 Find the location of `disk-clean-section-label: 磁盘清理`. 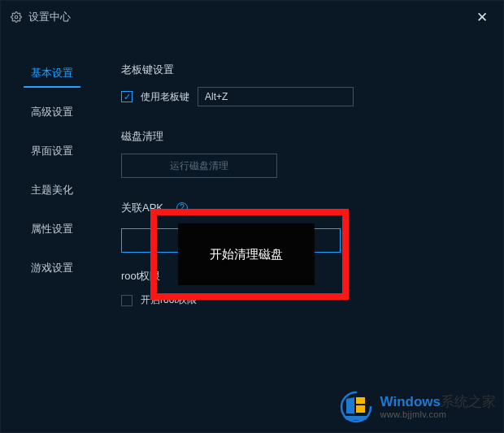

disk-clean-section-label: 磁盘清理 is located at coordinates (302, 136).